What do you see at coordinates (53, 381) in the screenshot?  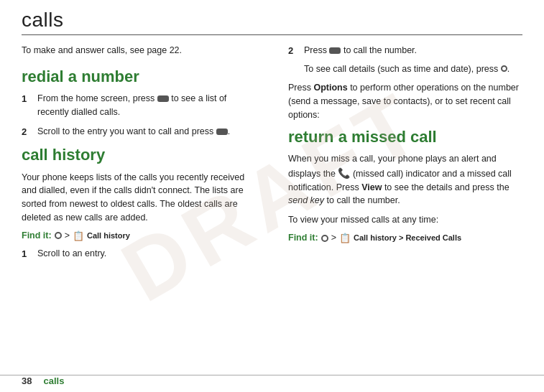 I see `footer-section-label: calls` at bounding box center [53, 381].